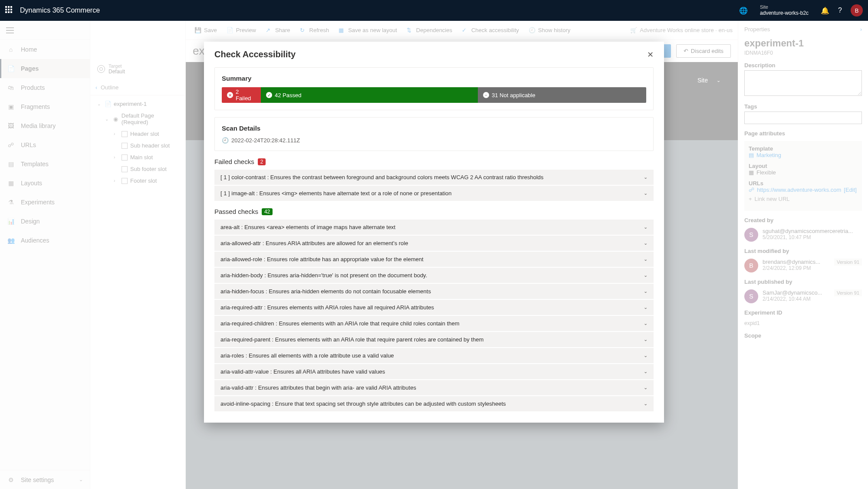  Describe the element at coordinates (369, 95) in the screenshot. I see `summary-passed: ✓42 Passed` at that location.